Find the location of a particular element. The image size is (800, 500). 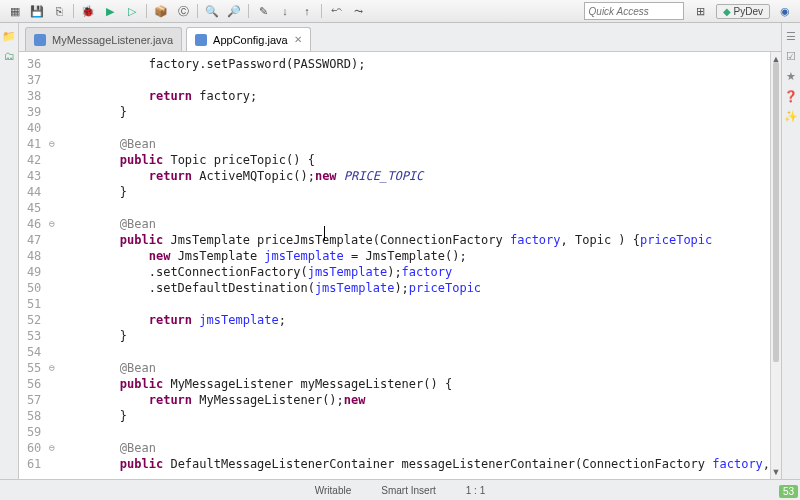

editor-tabbar: MyMessageListener.java AppConfig.java ✕ is located at coordinates (400, 38).